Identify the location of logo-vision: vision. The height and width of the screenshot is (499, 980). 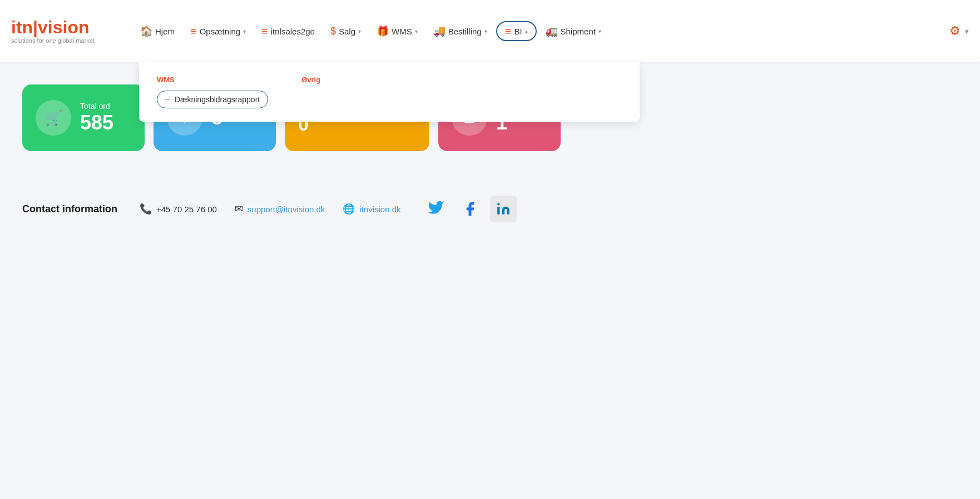
(63, 27).